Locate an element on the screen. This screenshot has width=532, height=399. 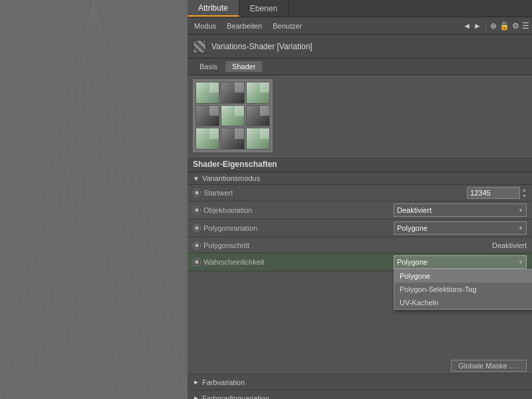
wahrscheinlichkeit-selected: Polygone is located at coordinates (412, 262).